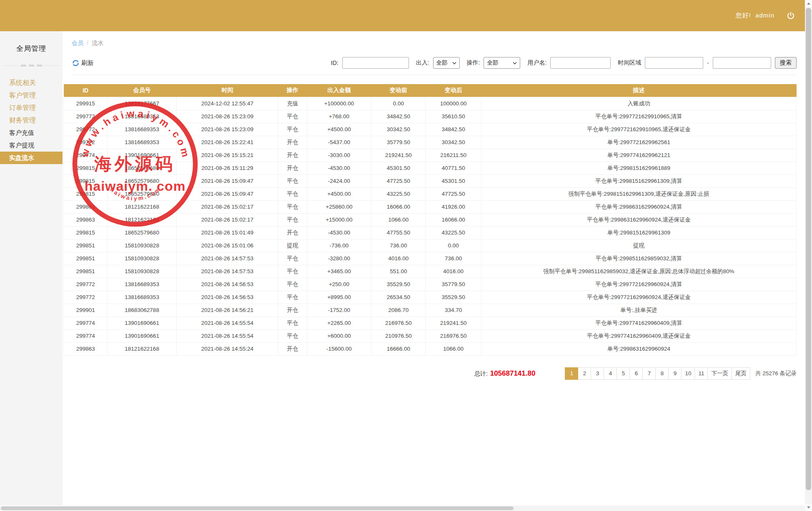  What do you see at coordinates (398, 349) in the screenshot?
I see `table-cell: 16666.00` at bounding box center [398, 349].